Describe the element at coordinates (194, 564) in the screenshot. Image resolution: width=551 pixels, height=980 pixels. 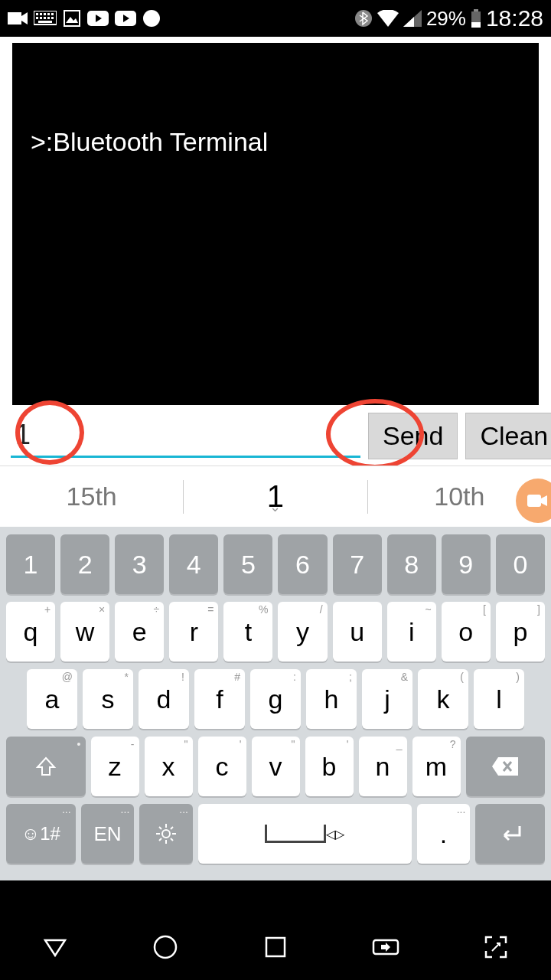
I see `key-4: 4` at that location.